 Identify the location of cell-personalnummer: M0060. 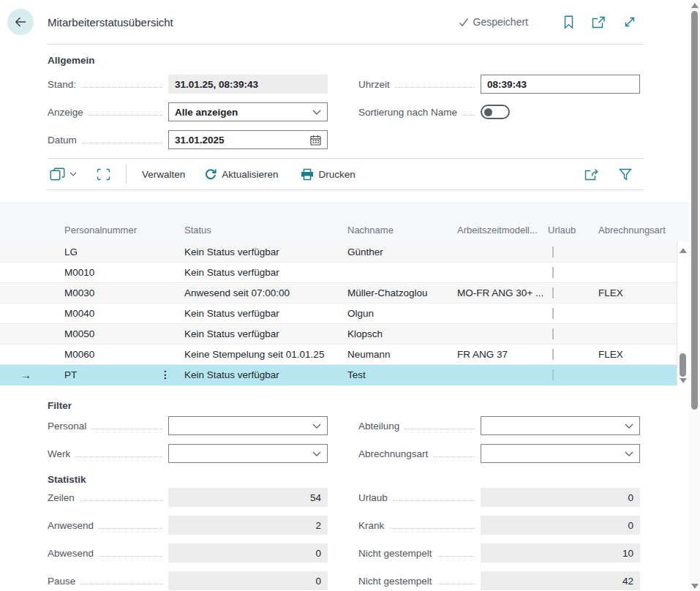
(124, 354).